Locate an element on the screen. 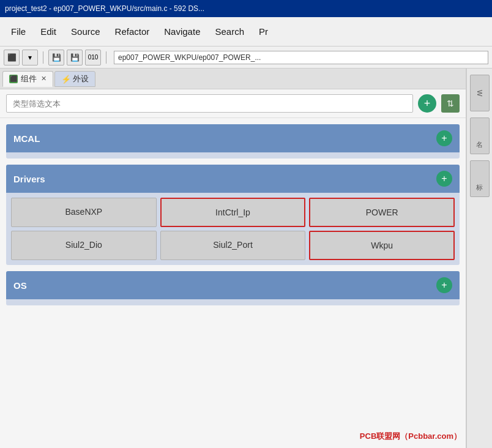 This screenshot has width=492, height=448. menu-item-source: Source is located at coordinates (86, 32).